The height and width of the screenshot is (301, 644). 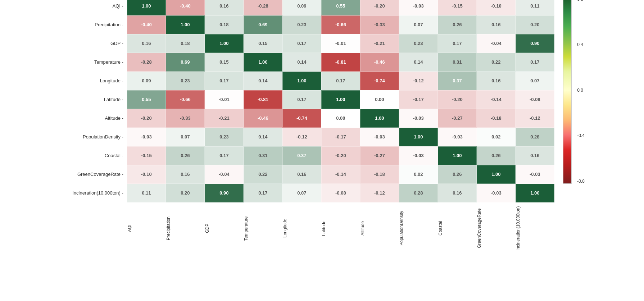 I want to click on col-label: Temperature, so click(x=263, y=229).